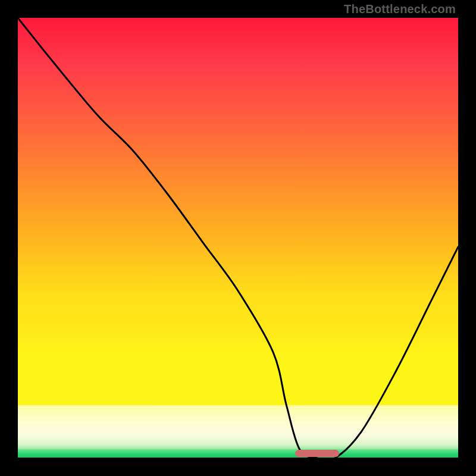 The width and height of the screenshot is (476, 476). What do you see at coordinates (238, 458) in the screenshot?
I see `x-axis` at bounding box center [238, 458].